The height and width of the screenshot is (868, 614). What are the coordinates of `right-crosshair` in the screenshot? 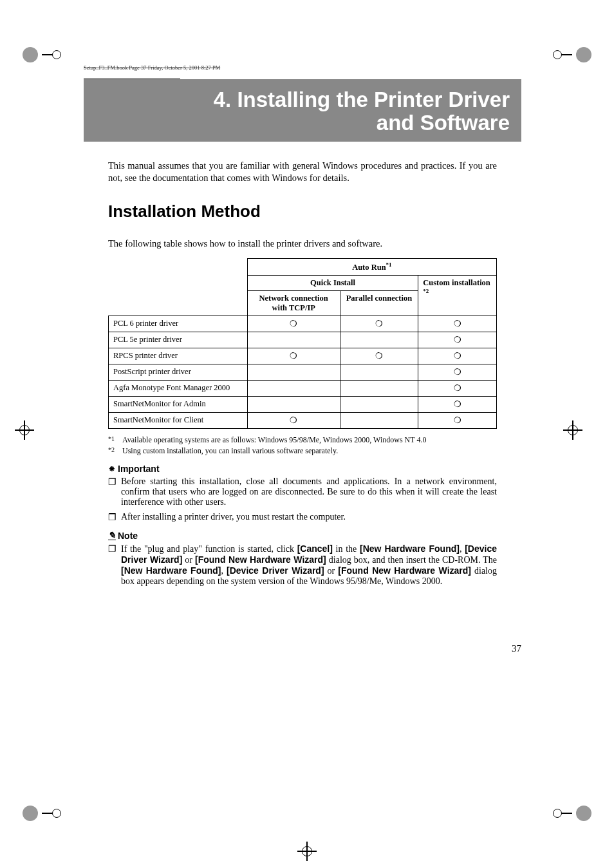 It's located at (573, 430).